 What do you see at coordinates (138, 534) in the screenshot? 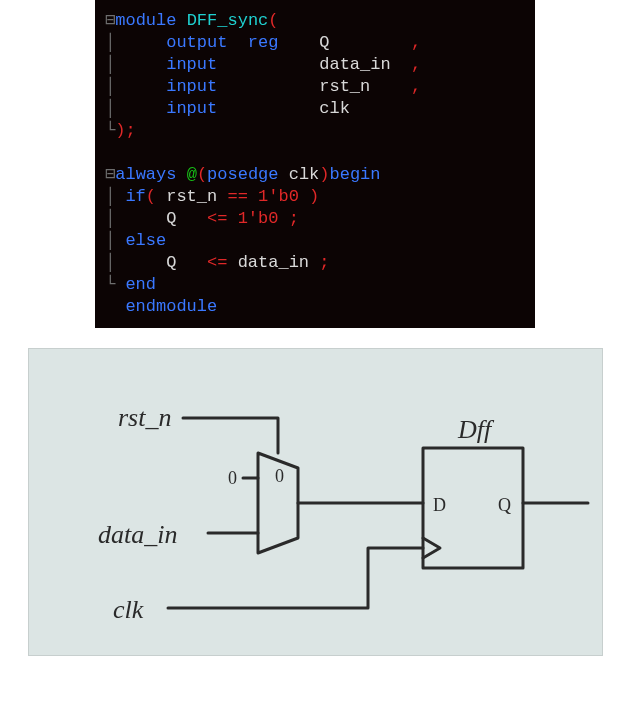
I see `label-data-in: data_in` at bounding box center [138, 534].